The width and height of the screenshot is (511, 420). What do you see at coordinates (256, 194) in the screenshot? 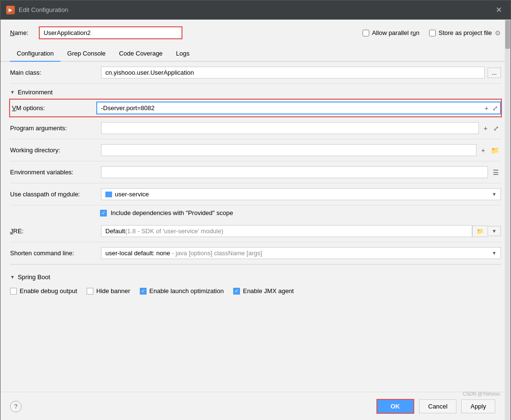
I see `classpath-row: Use classpath of module: user-service ▼` at bounding box center [256, 194].